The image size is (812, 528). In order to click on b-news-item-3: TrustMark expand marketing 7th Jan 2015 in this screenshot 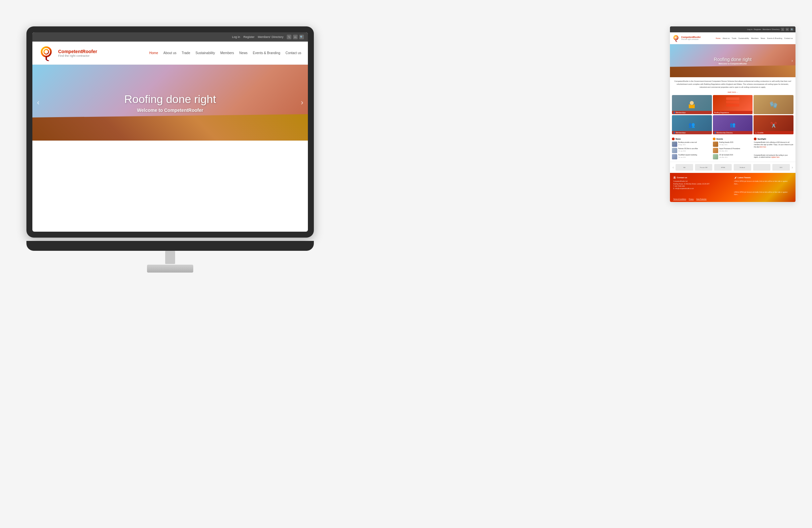, I will do `click(692, 157)`.